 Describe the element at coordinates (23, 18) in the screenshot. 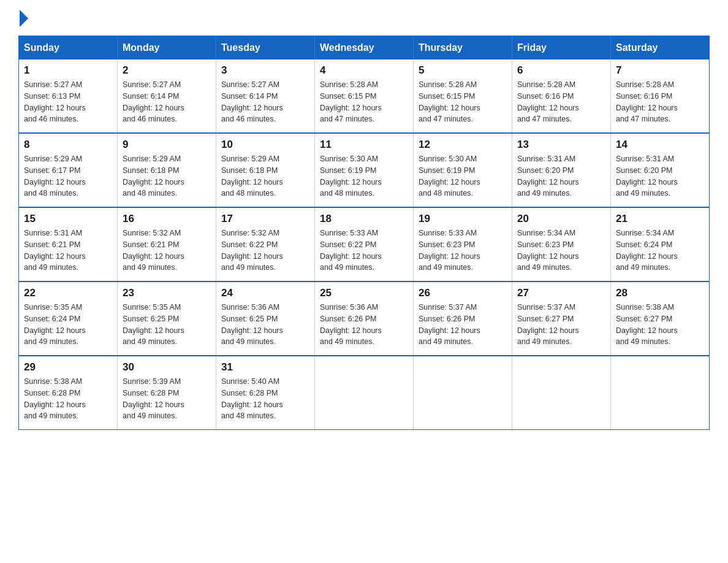

I see `logo` at that location.